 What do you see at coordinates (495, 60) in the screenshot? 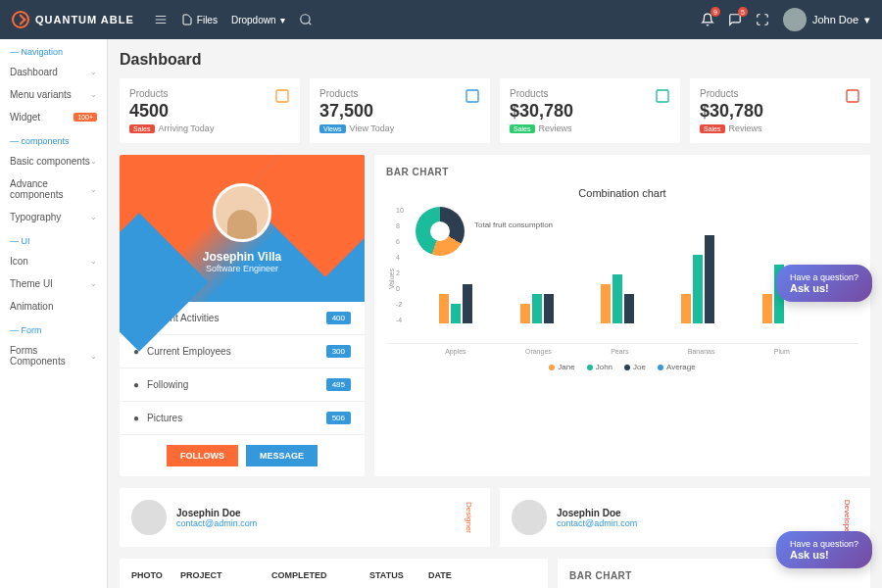
I see `page-title: Dashboard` at bounding box center [495, 60].